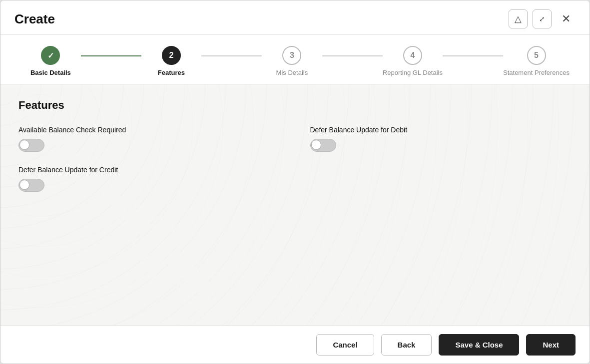 This screenshot has height=364, width=590. What do you see at coordinates (345, 345) in the screenshot?
I see `cancel-button: Cancel` at bounding box center [345, 345].